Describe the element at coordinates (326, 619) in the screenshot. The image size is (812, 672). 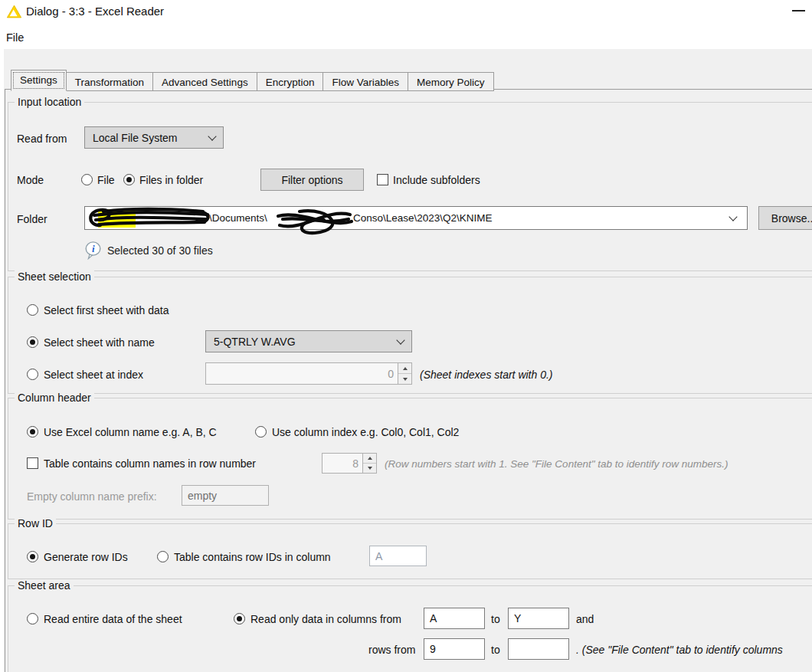
I see `radio-read-partial-label: Read only data in columns from` at that location.